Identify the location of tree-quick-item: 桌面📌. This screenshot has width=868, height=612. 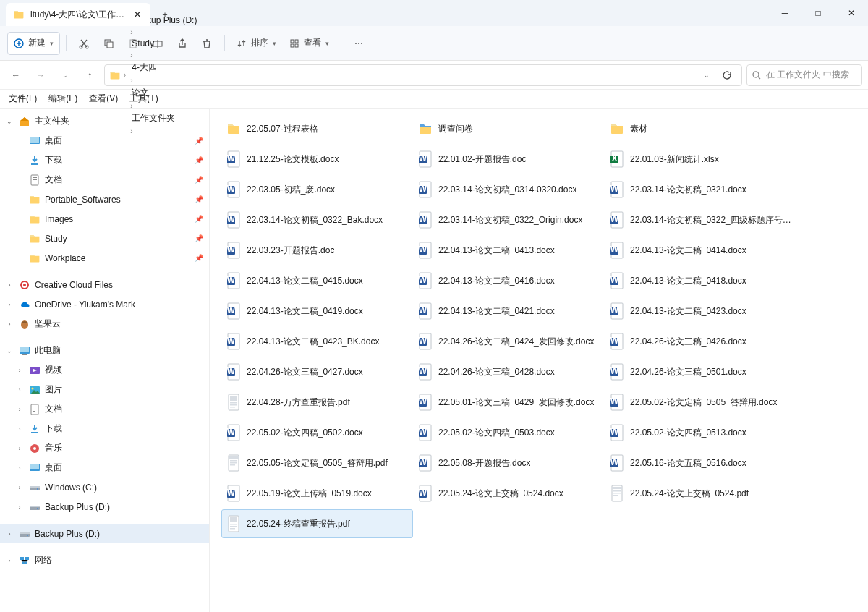
(104, 140).